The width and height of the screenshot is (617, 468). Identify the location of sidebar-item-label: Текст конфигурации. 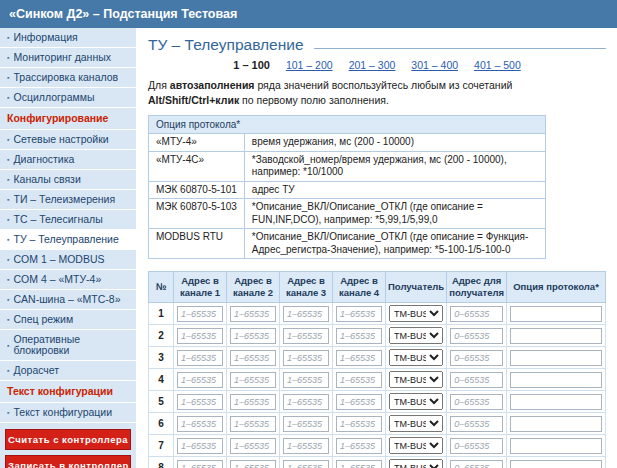
(60, 392).